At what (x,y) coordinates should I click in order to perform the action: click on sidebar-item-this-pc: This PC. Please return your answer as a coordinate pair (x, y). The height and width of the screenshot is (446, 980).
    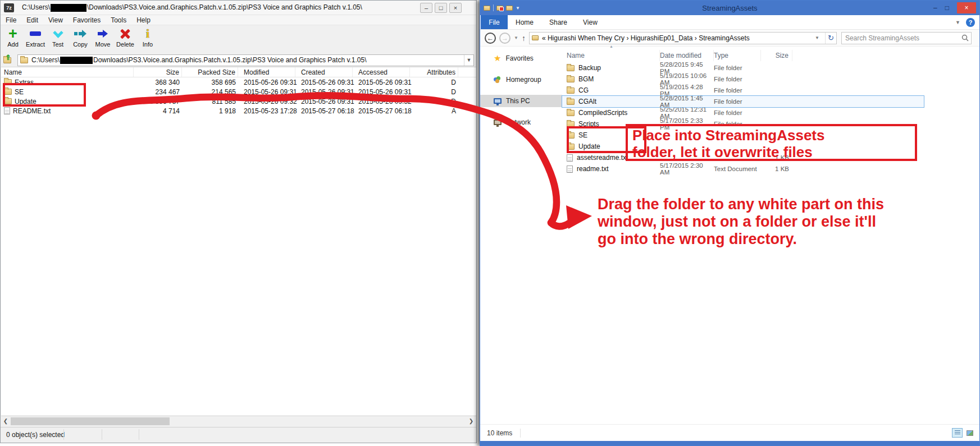
    Looking at the image, I should click on (521, 101).